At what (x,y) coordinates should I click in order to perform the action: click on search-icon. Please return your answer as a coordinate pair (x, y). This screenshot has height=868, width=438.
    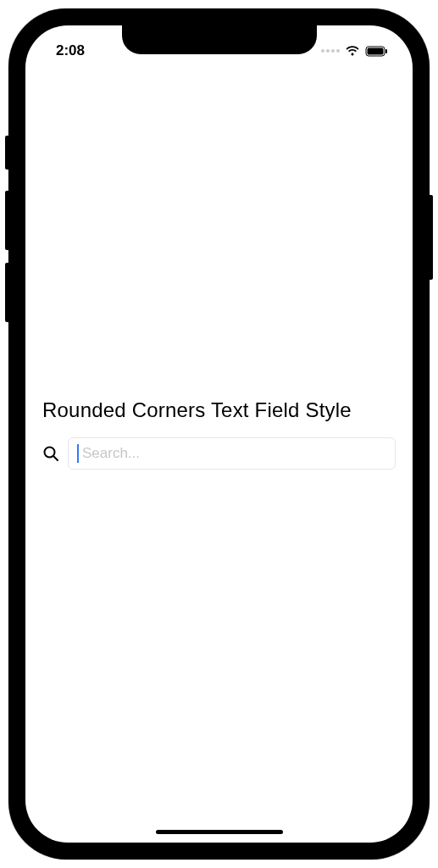
    Looking at the image, I should click on (51, 453).